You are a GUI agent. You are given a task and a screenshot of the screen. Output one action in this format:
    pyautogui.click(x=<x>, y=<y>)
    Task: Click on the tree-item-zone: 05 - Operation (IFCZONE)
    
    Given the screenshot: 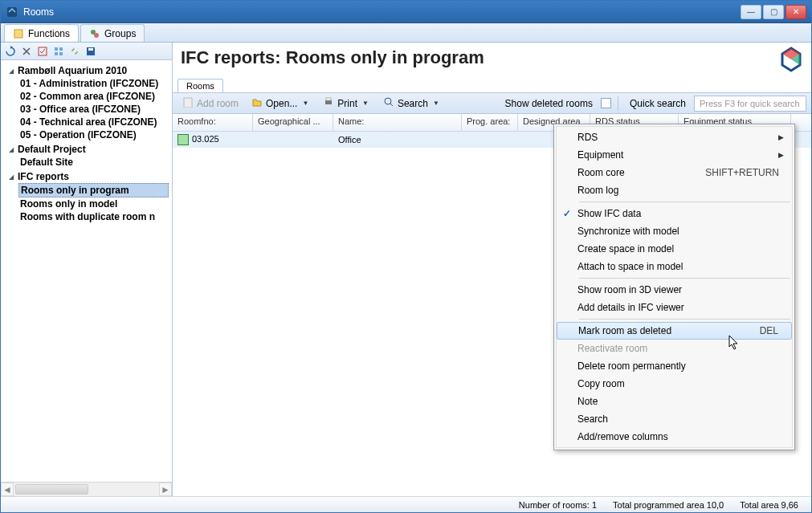 What is the action you would take?
    pyautogui.click(x=93, y=135)
    